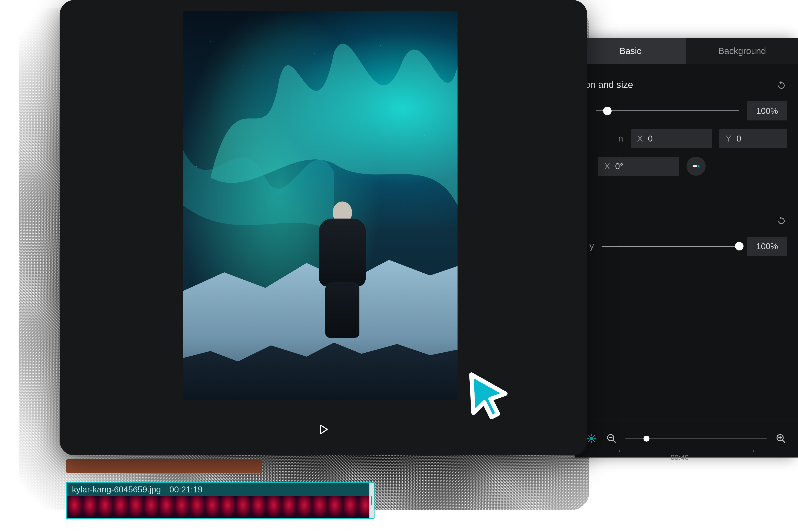 The height and width of the screenshot is (532, 798). What do you see at coordinates (782, 220) in the screenshot?
I see `reset-opacity-button` at bounding box center [782, 220].